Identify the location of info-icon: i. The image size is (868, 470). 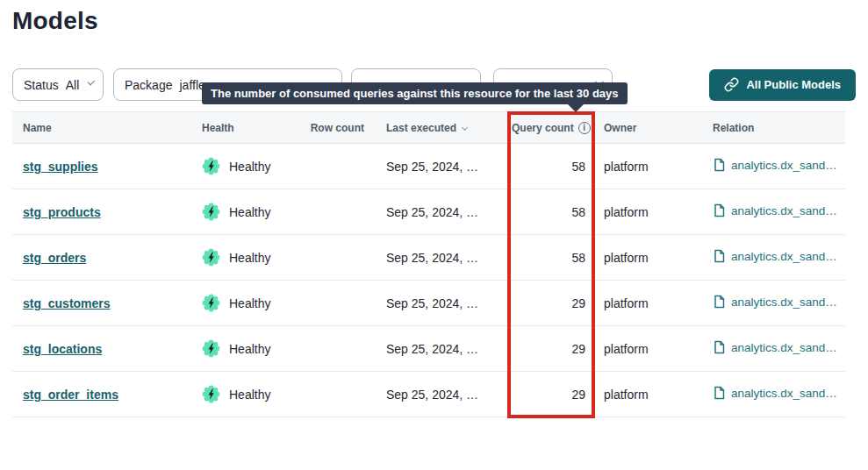
(585, 128).